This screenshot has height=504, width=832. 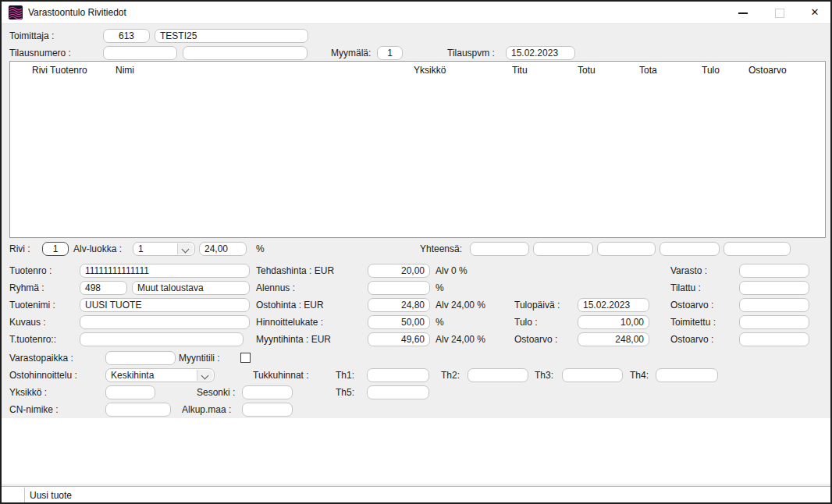 I want to click on myymala-label: Myymälä:, so click(x=351, y=53).